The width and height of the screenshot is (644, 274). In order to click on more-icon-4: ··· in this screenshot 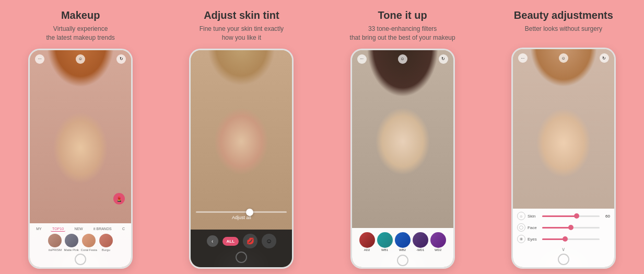, I will do `click(523, 58)`.